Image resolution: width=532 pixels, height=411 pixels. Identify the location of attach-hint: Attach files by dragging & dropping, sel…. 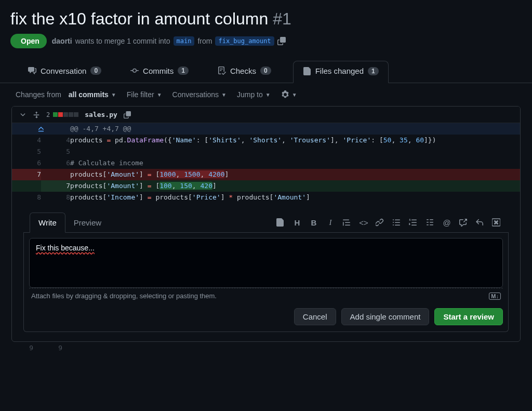
(266, 294).